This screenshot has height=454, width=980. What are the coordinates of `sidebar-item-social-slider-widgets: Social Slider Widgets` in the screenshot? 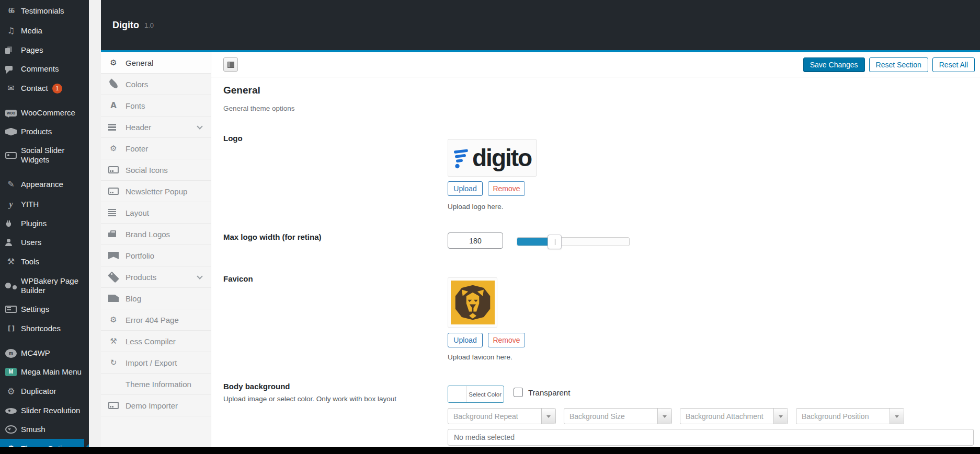 It's located at (44, 155).